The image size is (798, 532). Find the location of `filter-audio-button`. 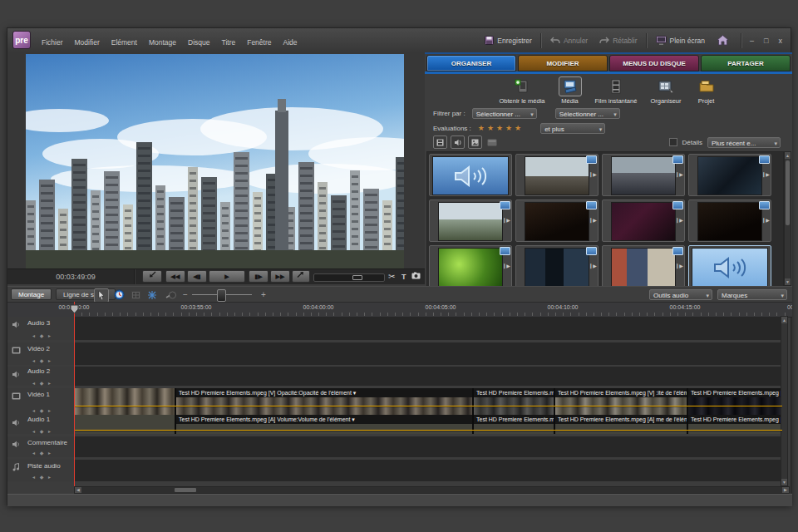

filter-audio-button is located at coordinates (457, 142).